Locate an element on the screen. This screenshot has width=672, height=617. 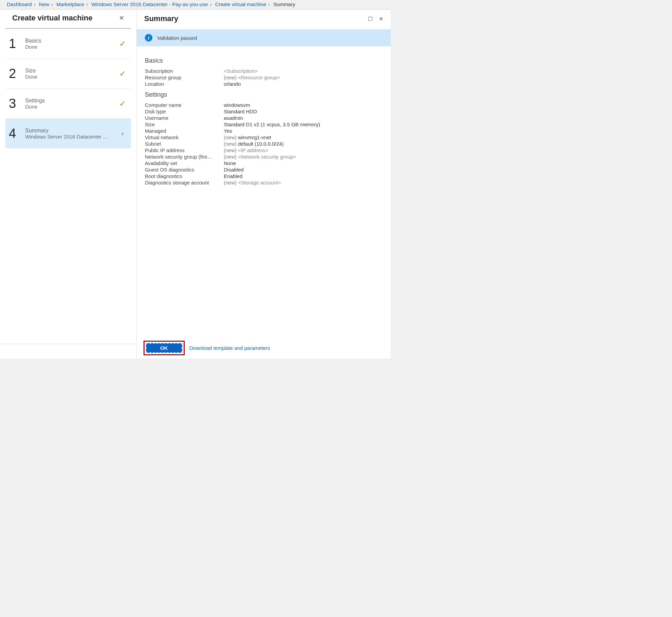
left-footer is located at coordinates (68, 351).